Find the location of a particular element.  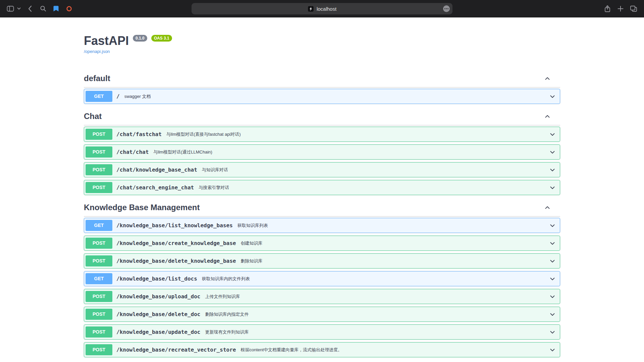

api-info: FastAPI 0.1.0 OAS 3.1 /openapi.json is located at coordinates (322, 36).